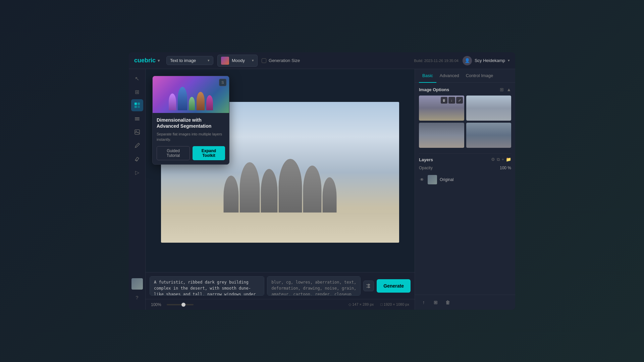 The height and width of the screenshot is (362, 644). Describe the element at coordinates (480, 76) in the screenshot. I see `tab-control-image: Control Image` at that location.